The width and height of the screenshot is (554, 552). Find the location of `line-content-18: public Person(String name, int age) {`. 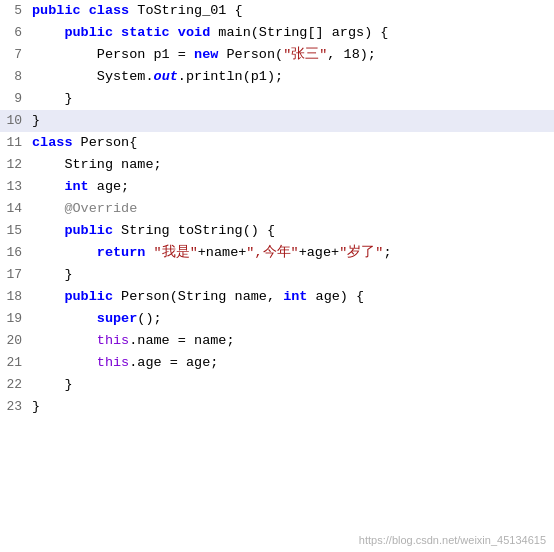

line-content-18: public Person(String name, int age) { is located at coordinates (291, 297).